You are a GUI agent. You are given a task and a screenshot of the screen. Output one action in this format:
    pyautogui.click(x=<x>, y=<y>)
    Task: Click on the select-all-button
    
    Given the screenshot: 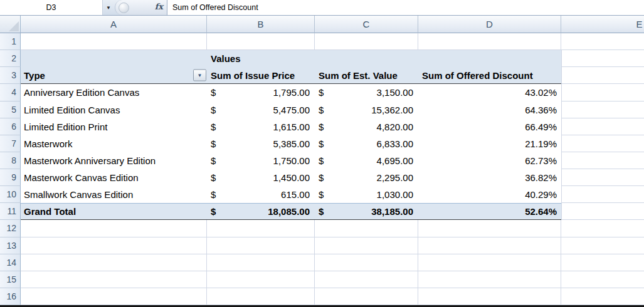 What is the action you would take?
    pyautogui.click(x=10, y=24)
    